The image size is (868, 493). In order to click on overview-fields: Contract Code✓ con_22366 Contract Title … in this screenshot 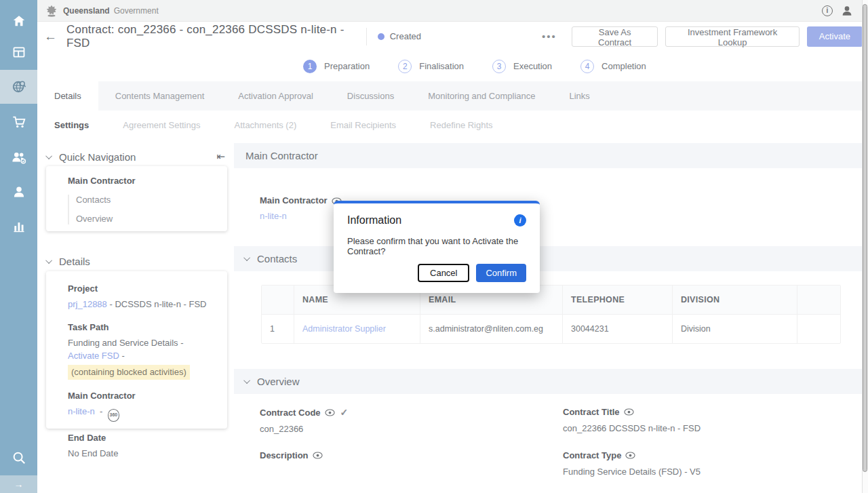, I will do `click(551, 450)`.